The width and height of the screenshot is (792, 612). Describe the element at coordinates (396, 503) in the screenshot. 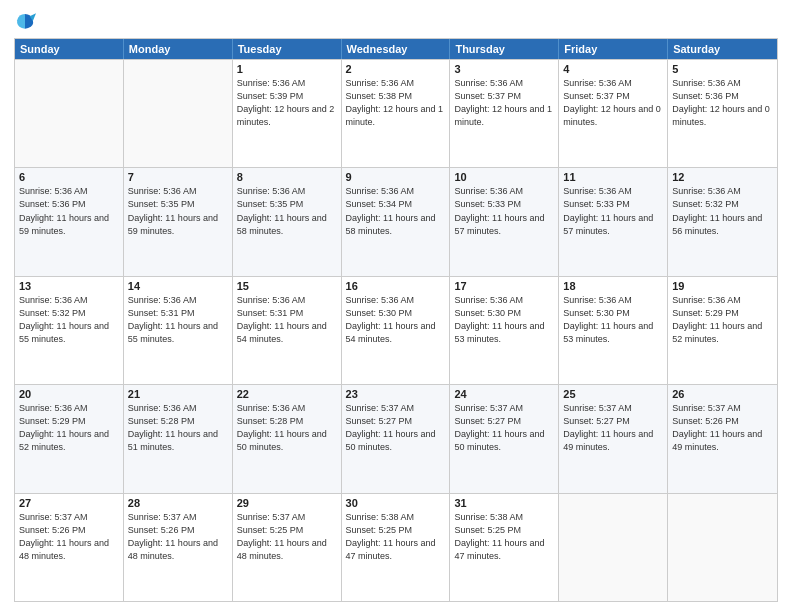

I see `day-number: 30` at that location.